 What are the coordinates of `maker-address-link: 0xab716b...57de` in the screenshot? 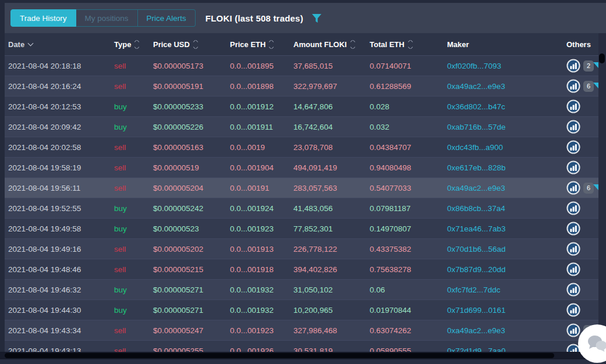 It's located at (476, 127).